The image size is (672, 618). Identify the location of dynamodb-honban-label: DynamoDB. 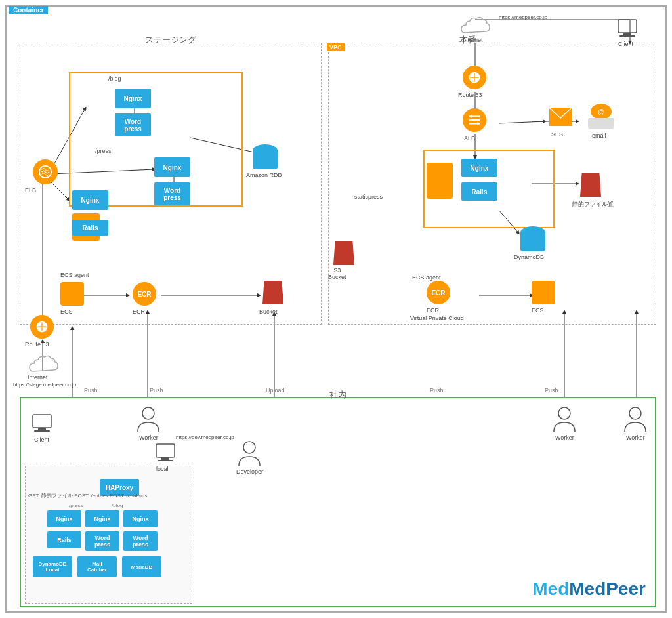
(529, 257).